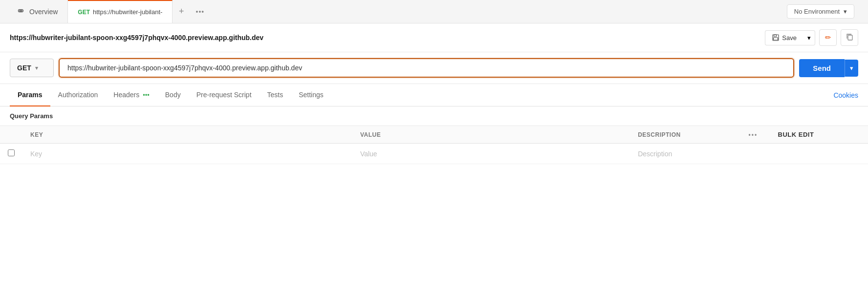  What do you see at coordinates (817, 12) in the screenshot?
I see `environment-label: No Environment` at bounding box center [817, 12].